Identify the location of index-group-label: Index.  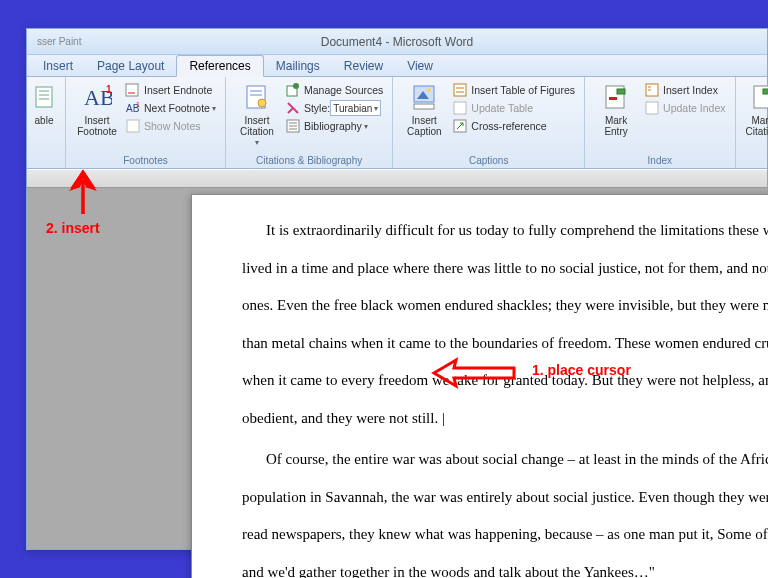
(660, 162).